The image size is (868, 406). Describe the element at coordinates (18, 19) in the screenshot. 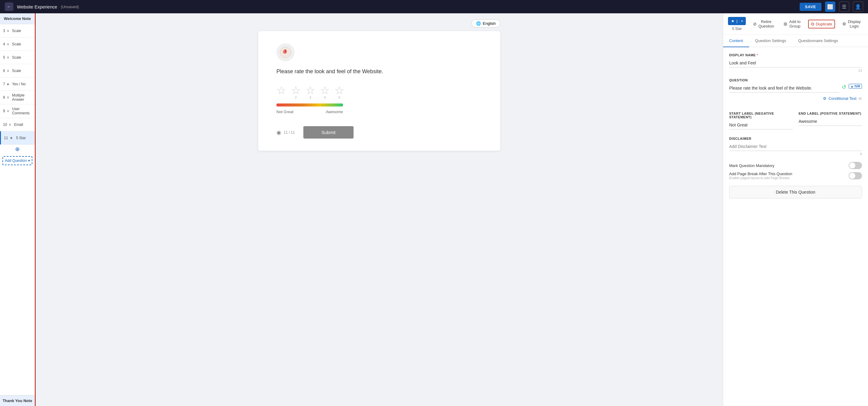

I see `welcome-note: Welcome Note` at that location.